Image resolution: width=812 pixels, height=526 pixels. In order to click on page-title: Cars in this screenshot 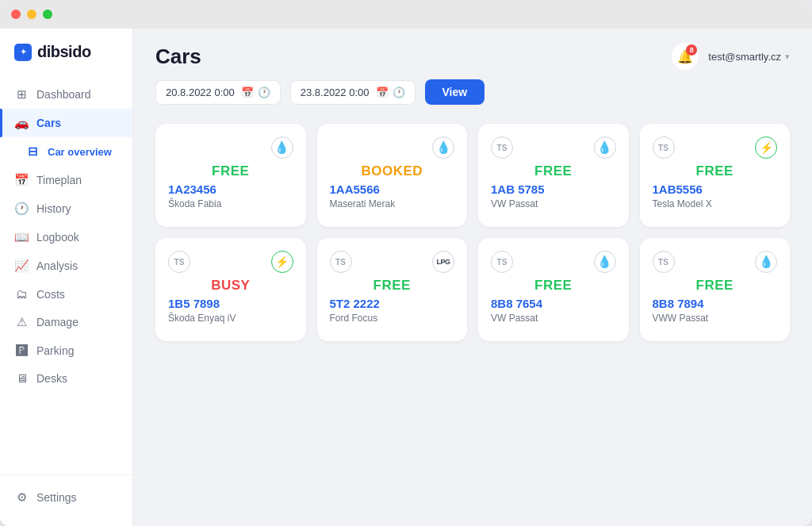, I will do `click(178, 57)`.